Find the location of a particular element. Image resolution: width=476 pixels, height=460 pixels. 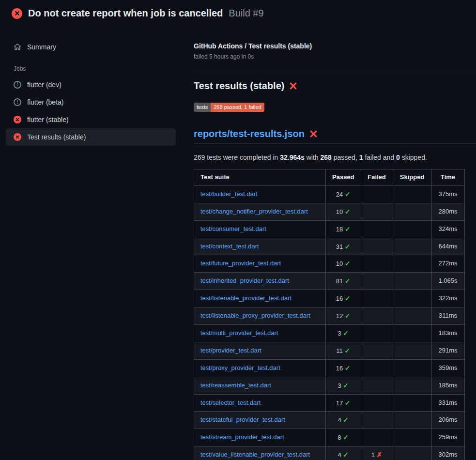

suite-link: test/inherited_provider_test.dart is located at coordinates (245, 281).